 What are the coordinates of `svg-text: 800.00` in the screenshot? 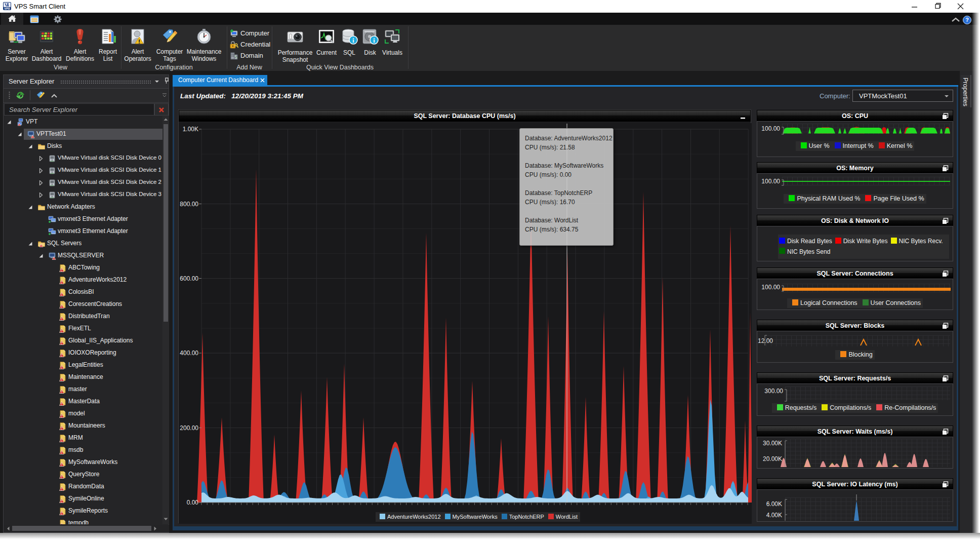 It's located at (189, 204).